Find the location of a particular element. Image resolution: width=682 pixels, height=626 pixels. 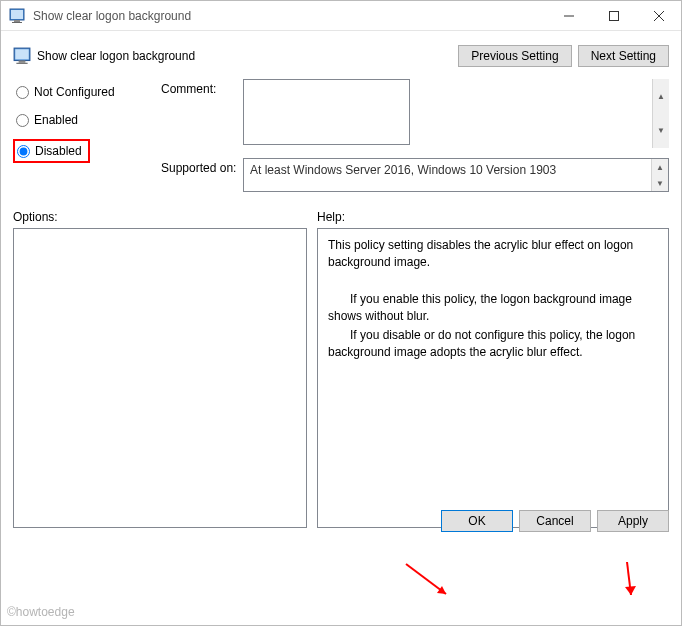

radio-disabled: Disabled is located at coordinates (52, 151).